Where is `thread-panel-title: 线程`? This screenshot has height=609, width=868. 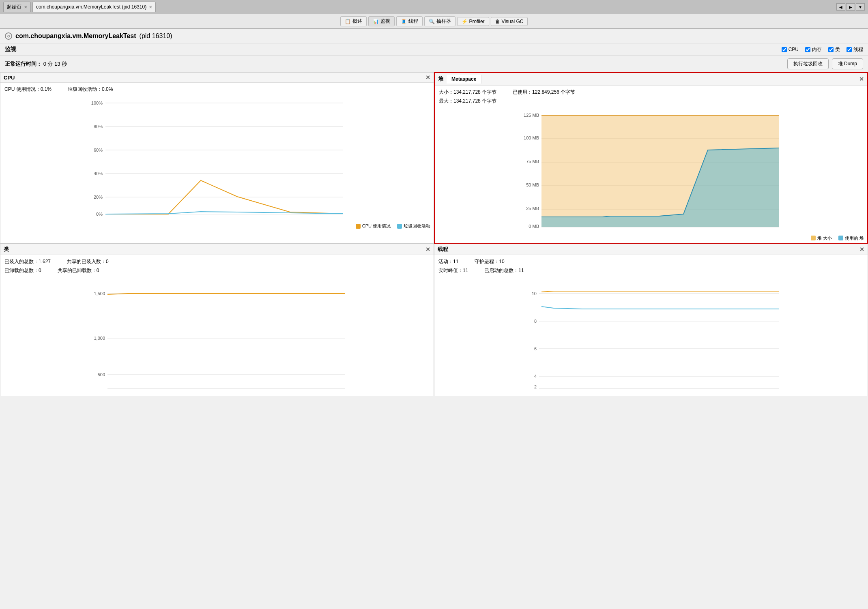 thread-panel-title: 线程 is located at coordinates (443, 249).